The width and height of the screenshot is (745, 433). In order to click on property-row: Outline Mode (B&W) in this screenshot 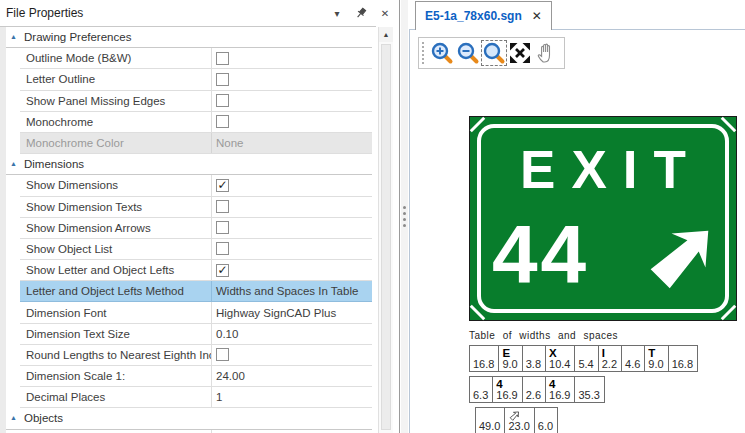, I will do `click(196, 58)`.